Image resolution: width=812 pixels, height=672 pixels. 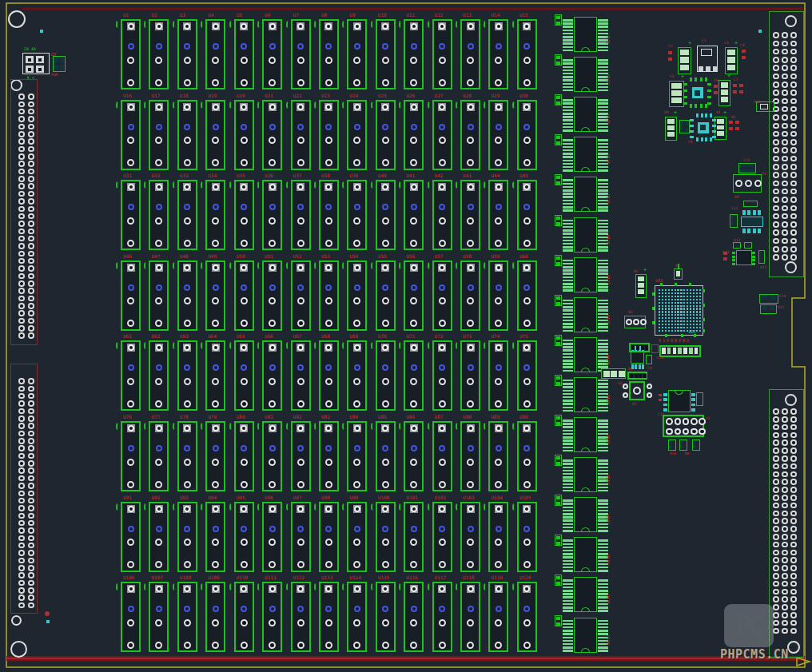 I want to click on component-designator: U42, so click(x=440, y=176).